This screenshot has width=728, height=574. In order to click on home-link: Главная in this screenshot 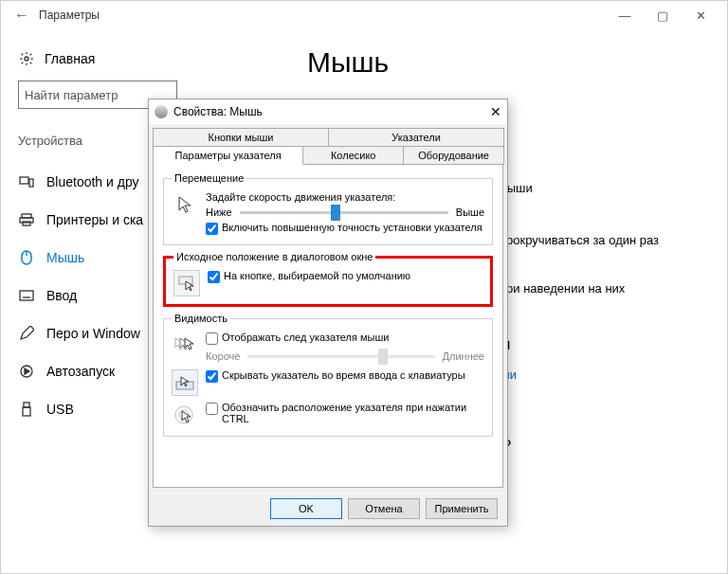, I will do `click(70, 59)`.